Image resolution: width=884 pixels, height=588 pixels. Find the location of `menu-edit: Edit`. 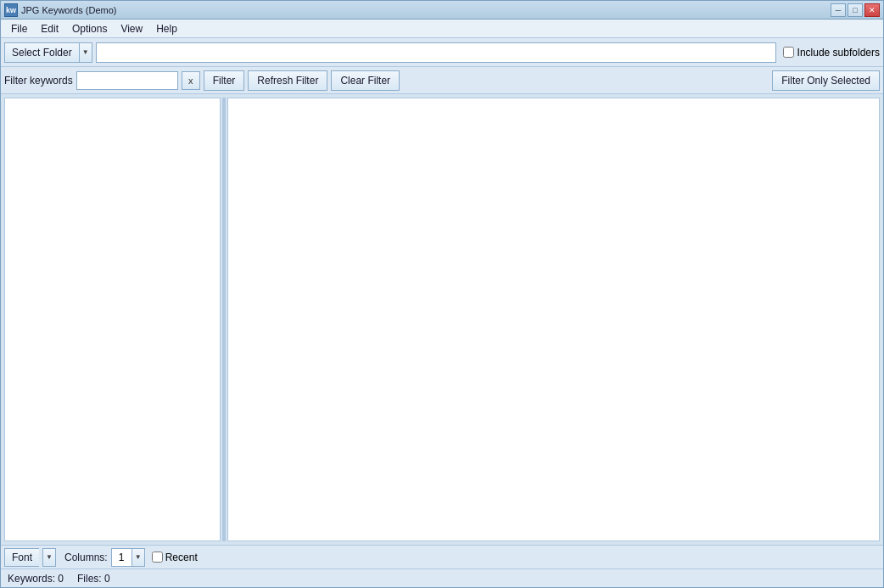

menu-edit: Edit is located at coordinates (49, 29).